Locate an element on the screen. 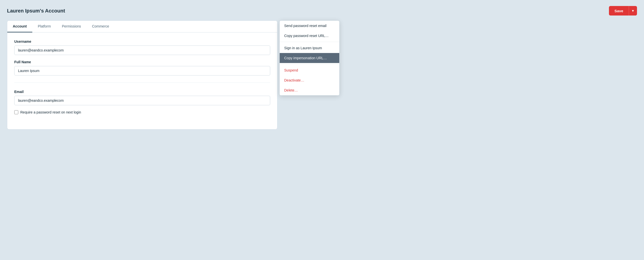  basic-info-section: Username Full Name is located at coordinates (142, 58).